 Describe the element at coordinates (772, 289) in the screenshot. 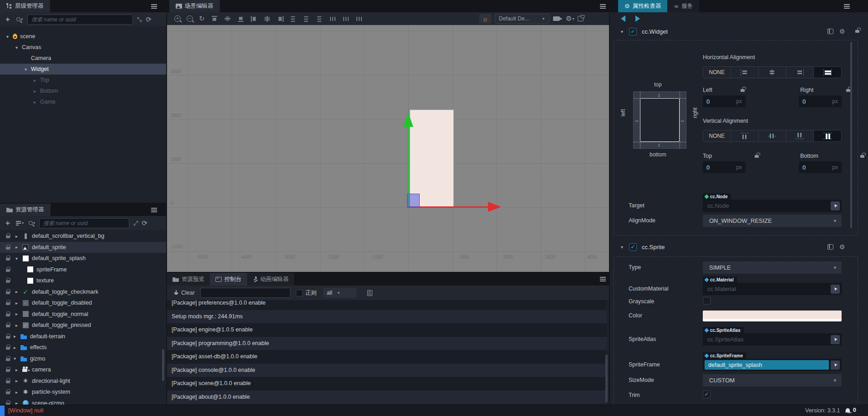

I see `custom-material-field: cc.Material ➤` at that location.